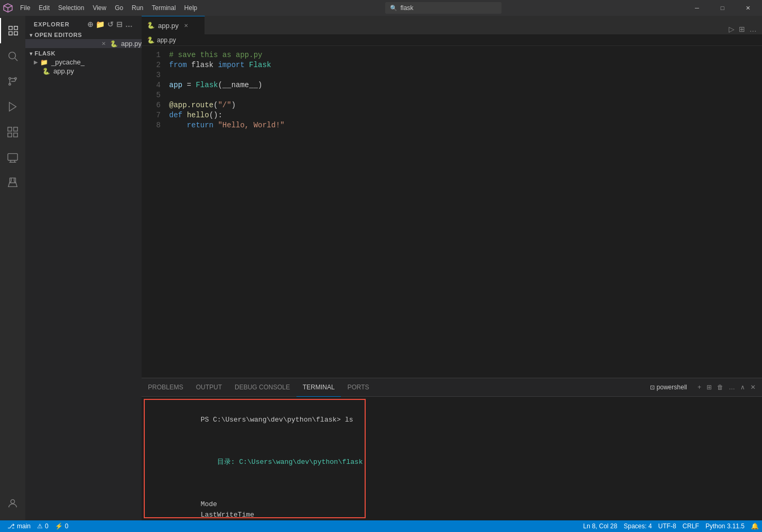 The image size is (762, 532). Describe the element at coordinates (13, 132) in the screenshot. I see `activity-extensions` at that location.